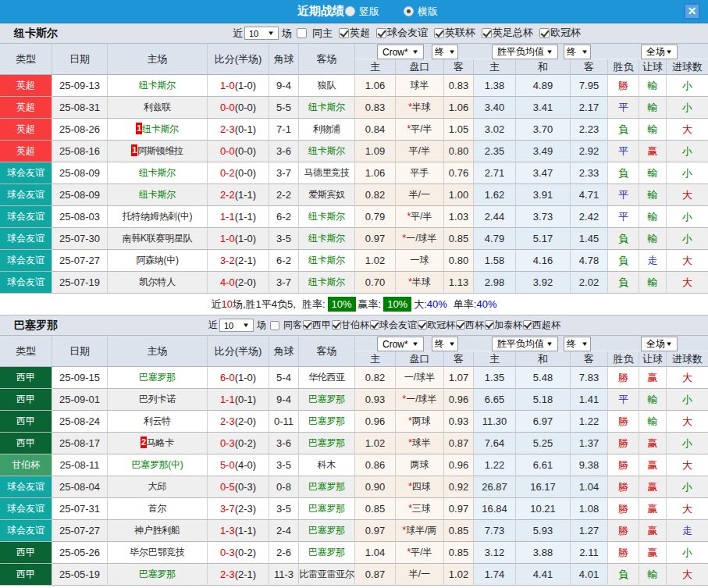  I want to click on competition-filter: 英联杯, so click(454, 33).